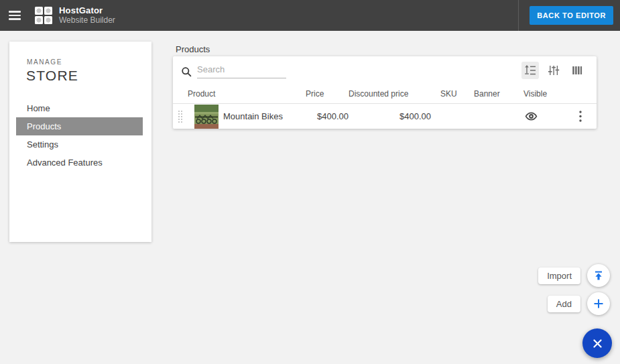  I want to click on import-fab, so click(599, 276).